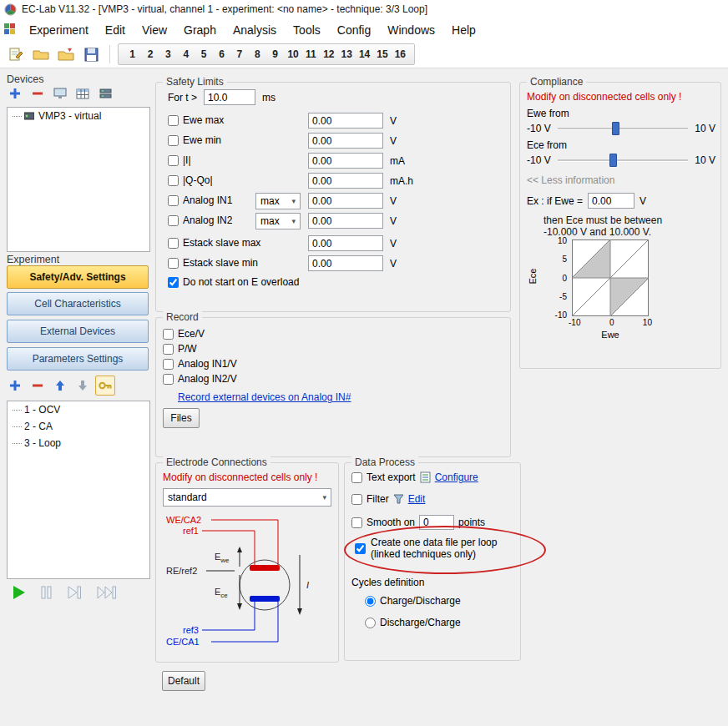 The width and height of the screenshot is (728, 726). What do you see at coordinates (15, 93) in the screenshot?
I see `add-device-button` at bounding box center [15, 93].